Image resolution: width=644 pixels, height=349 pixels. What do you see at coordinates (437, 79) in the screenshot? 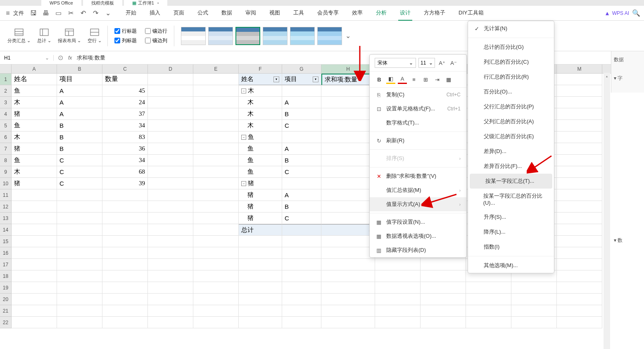
I see `merge-icon: ⇥` at bounding box center [437, 79].